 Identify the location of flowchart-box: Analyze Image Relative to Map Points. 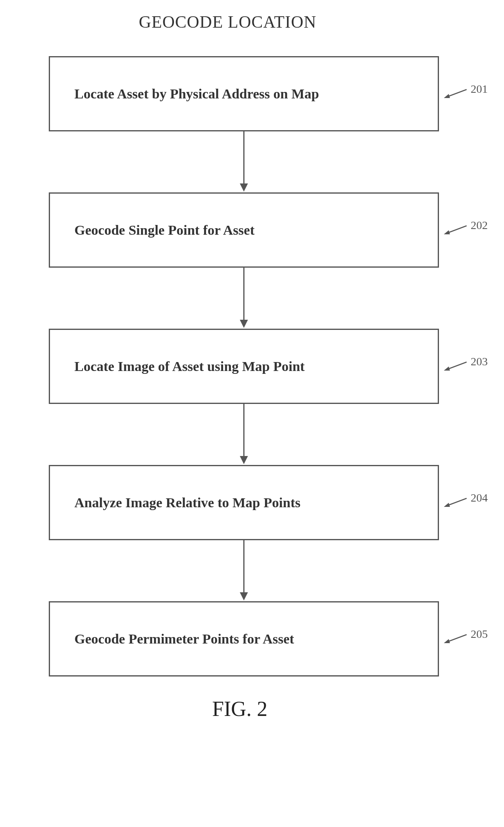
(244, 503).